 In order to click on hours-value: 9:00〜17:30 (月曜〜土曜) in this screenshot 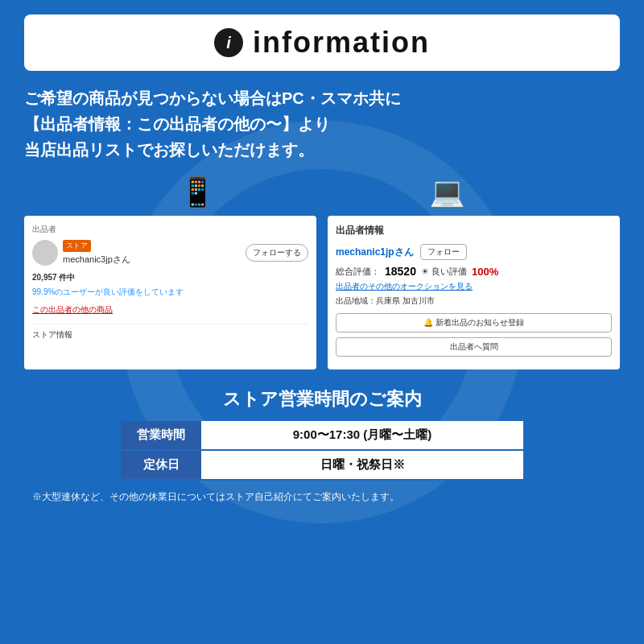, I will do `click(362, 436)`.